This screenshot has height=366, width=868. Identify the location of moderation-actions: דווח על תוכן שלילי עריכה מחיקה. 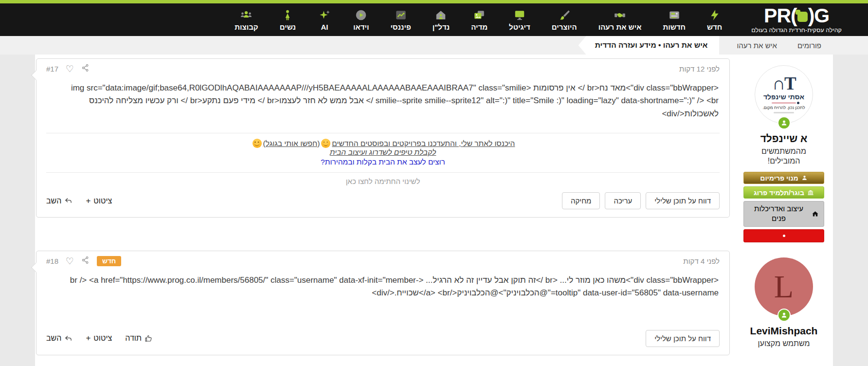
(641, 201).